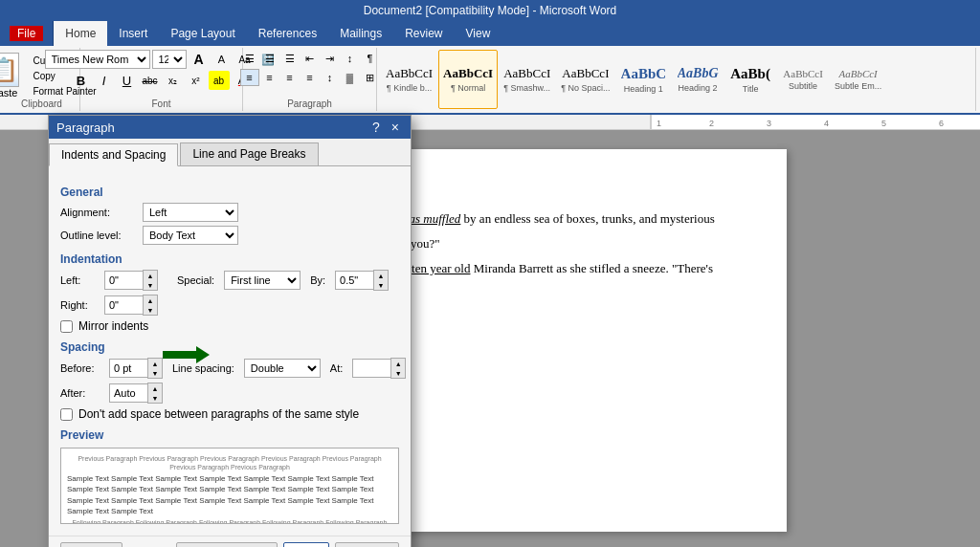 This screenshot has height=547, width=980. I want to click on at-label: At:, so click(337, 368).